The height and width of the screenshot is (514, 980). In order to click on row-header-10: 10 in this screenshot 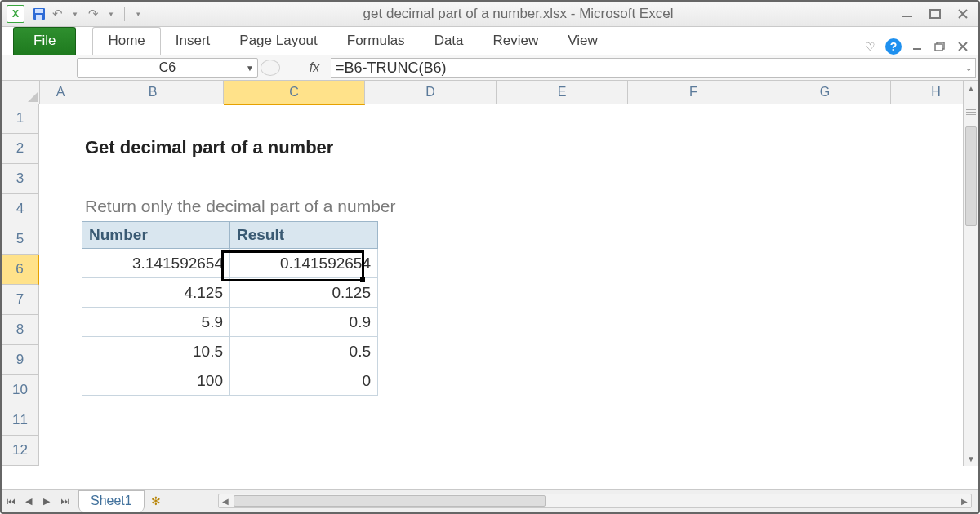, I will do `click(20, 390)`.